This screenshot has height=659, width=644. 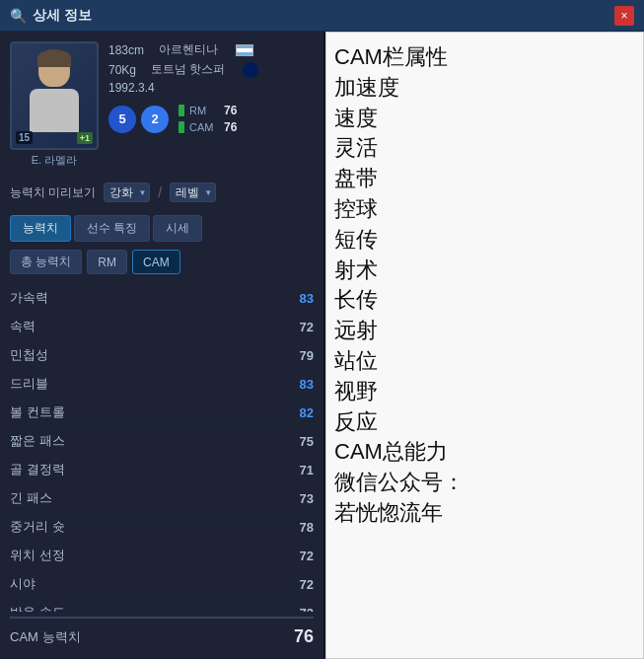 I want to click on pos-value-rm: 76, so click(x=231, y=110).